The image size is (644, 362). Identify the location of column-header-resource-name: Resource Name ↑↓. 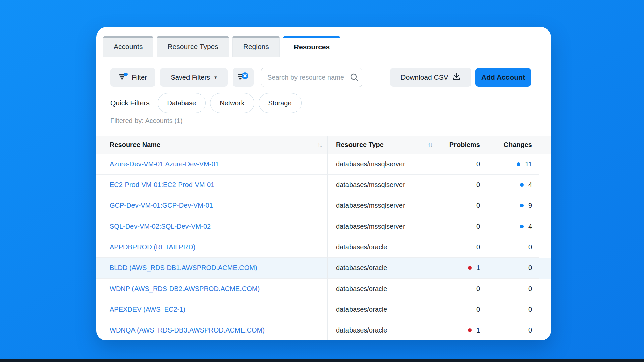
(212, 145).